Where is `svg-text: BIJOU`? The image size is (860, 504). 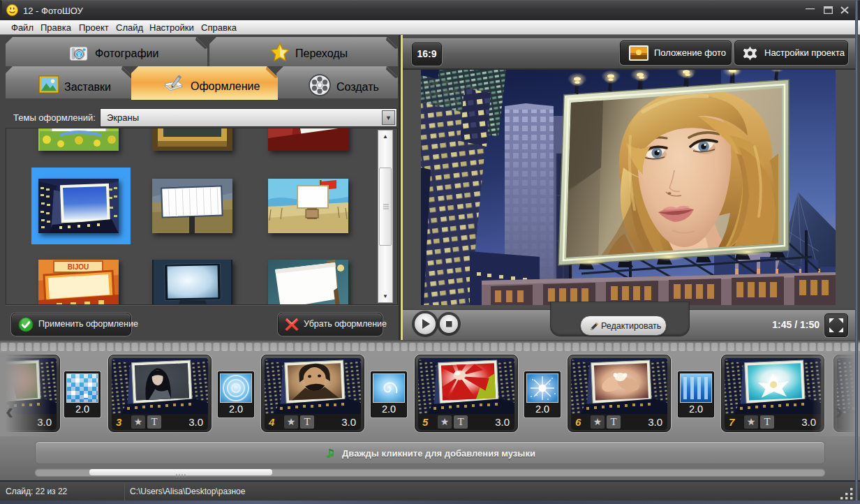 svg-text: BIJOU is located at coordinates (78, 267).